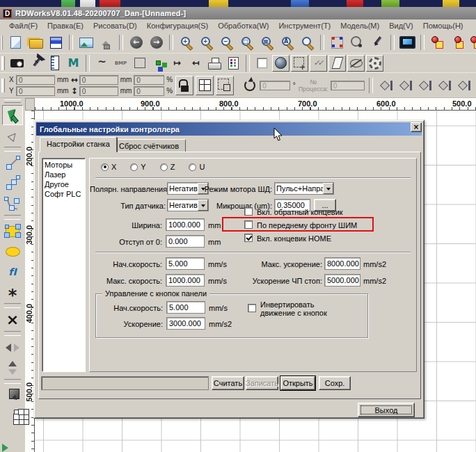 Image resolution: width=476 pixels, height=452 pixels. Describe the element at coordinates (248, 238) in the screenshot. I see `home-limit-checkbox` at that location.